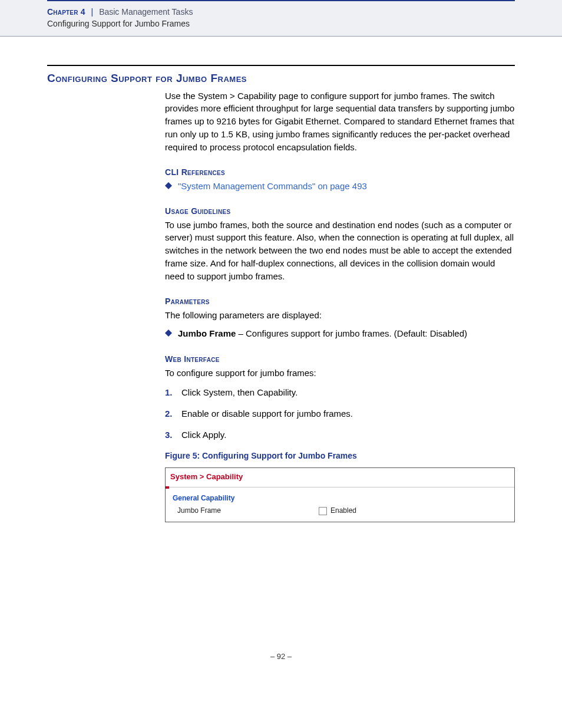 This screenshot has width=562, height=728. Describe the element at coordinates (281, 15) in the screenshot. I see `header-inner: Chapter 4 | Basic Management Tasks Confi…` at that location.